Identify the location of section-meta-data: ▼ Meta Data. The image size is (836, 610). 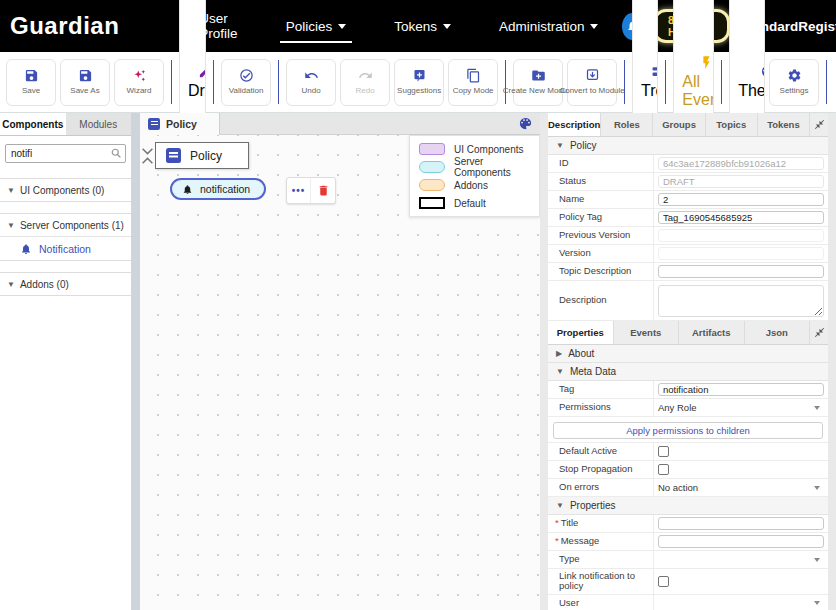
(688, 372).